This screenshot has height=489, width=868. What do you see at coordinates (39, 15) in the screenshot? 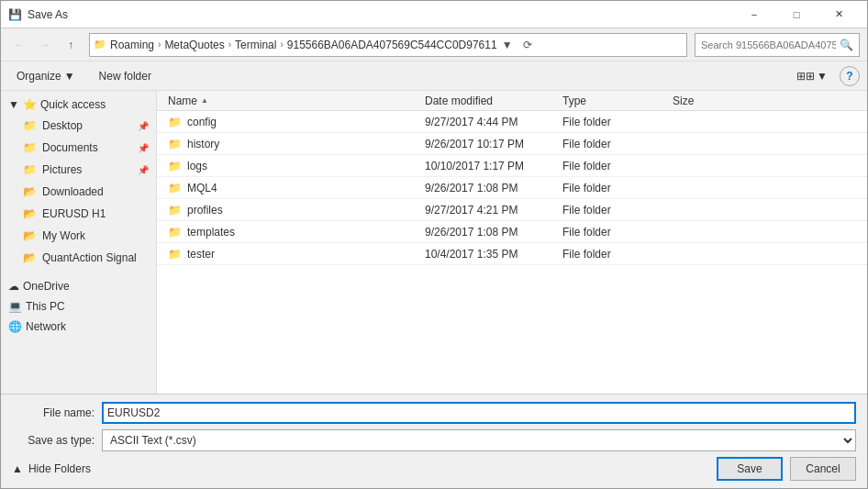
I see `title-bar-left: 💾 Save As` at bounding box center [39, 15].